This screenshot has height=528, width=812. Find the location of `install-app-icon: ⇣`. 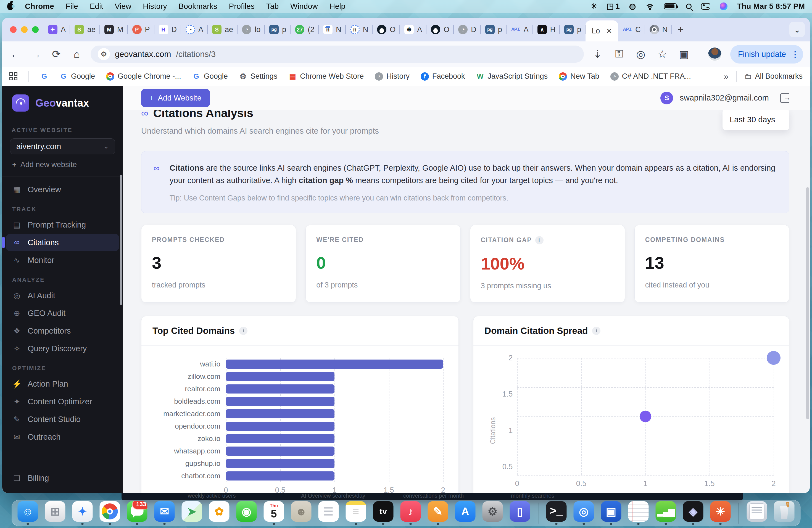

install-app-icon: ⇣ is located at coordinates (598, 54).